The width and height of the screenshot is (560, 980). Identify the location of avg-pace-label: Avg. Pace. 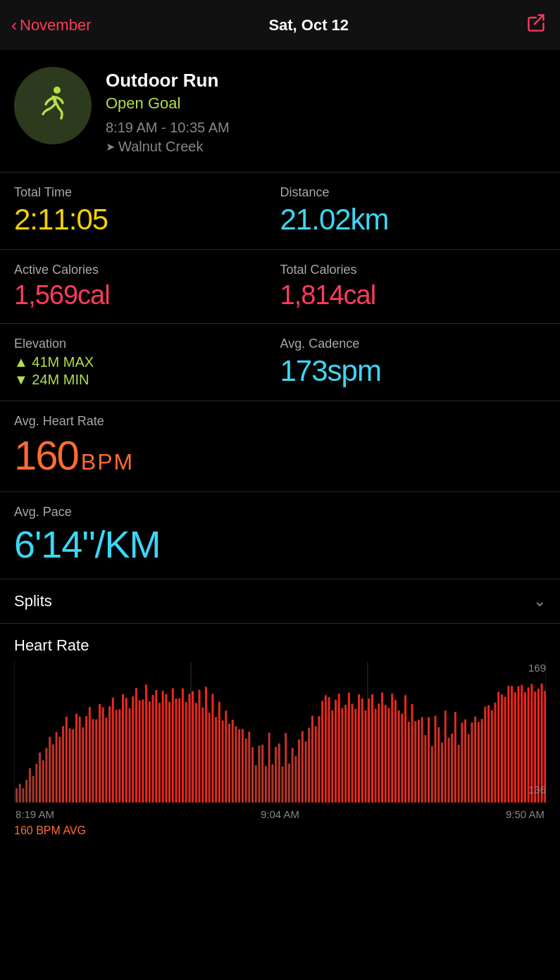
(280, 513).